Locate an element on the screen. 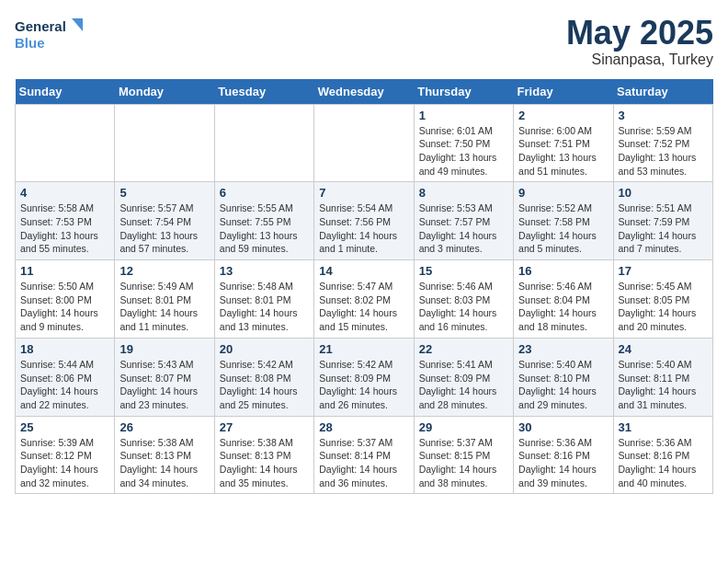  calendar-cell: 26Sunrise: 5:38 AM Sunset: 8:13 PM Dayli… is located at coordinates (165, 454).